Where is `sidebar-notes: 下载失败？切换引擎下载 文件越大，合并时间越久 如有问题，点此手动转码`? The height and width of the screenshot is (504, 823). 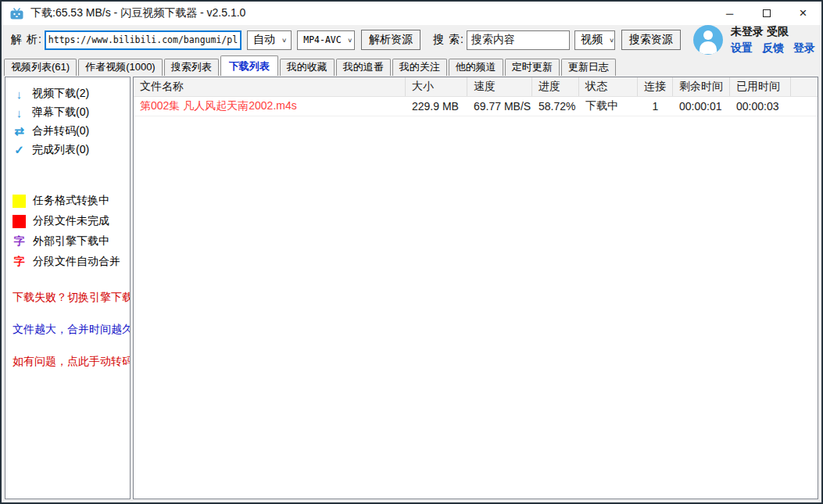 sidebar-notes: 下载失败？切换引擎下载 文件越大，合并时间越久 如有问题，点此手动转码 is located at coordinates (71, 330).